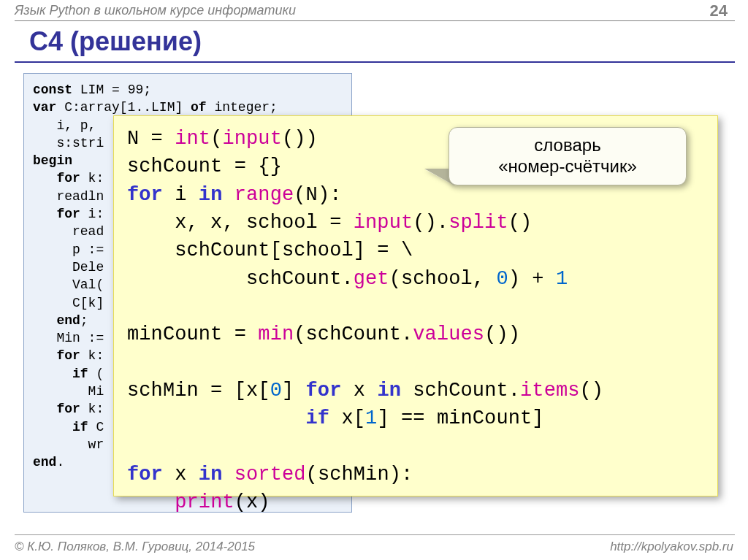 This screenshot has width=748, height=560. What do you see at coordinates (449, 334) in the screenshot?
I see `py-fn: values` at bounding box center [449, 334].